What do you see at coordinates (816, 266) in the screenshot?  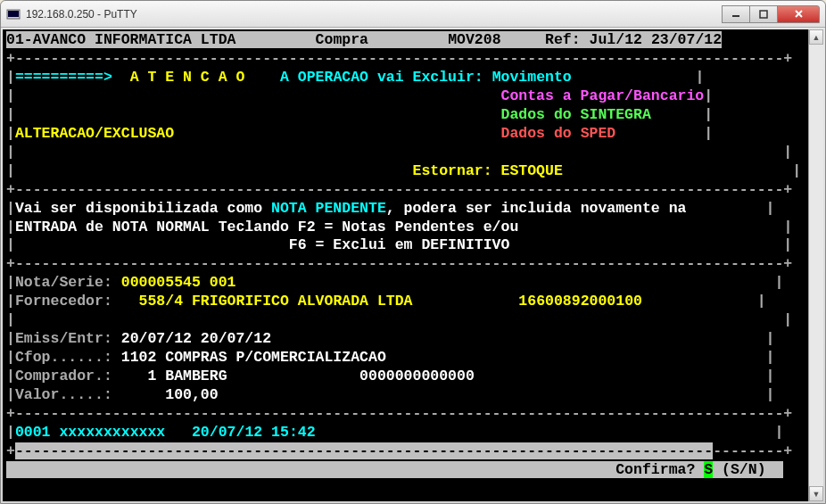 I see `scroll-track` at bounding box center [816, 266].